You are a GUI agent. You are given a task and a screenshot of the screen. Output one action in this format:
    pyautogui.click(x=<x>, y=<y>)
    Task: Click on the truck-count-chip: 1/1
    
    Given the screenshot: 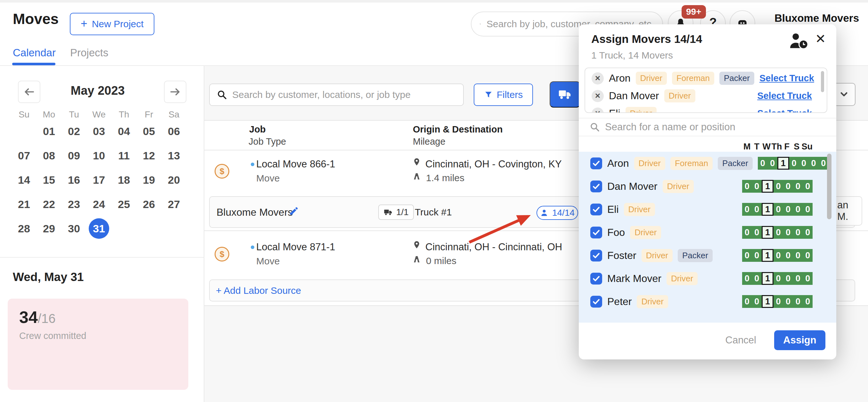 What is the action you would take?
    pyautogui.click(x=396, y=212)
    